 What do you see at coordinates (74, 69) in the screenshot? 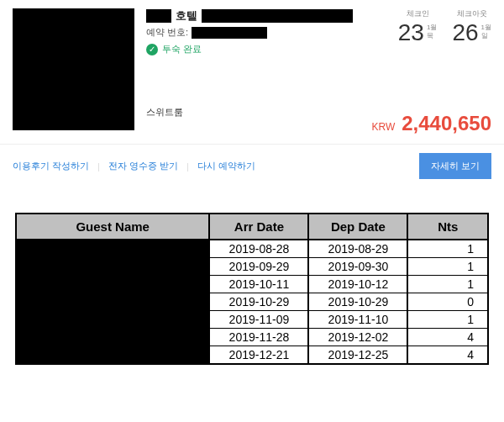
I see `hotel-thumbnail` at bounding box center [74, 69].